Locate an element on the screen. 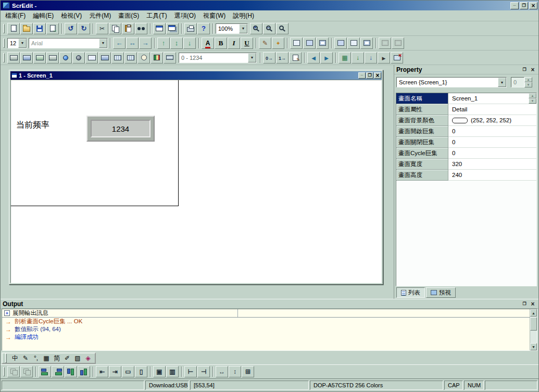 Image resolution: width=539 pixels, height=392 pixels. output-float-button is located at coordinates (524, 304).